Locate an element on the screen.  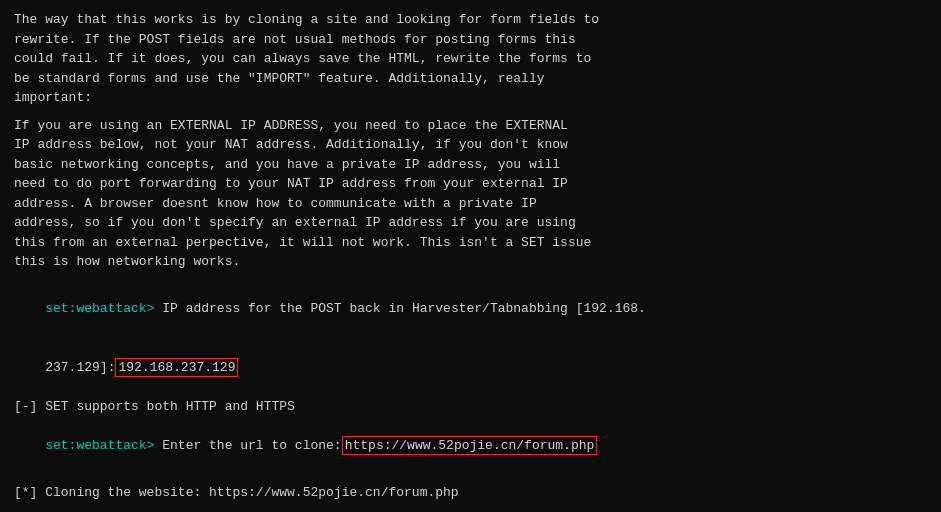
url-prompt-text: Enter the url to clone: is located at coordinates (248, 446).